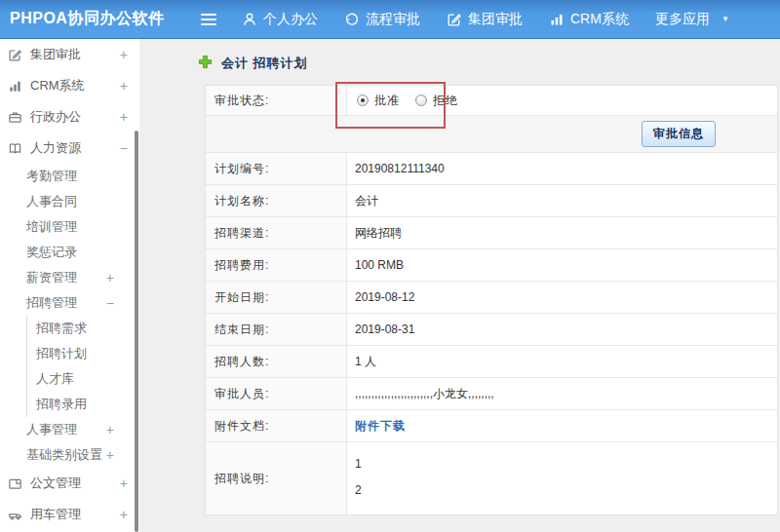 The height and width of the screenshot is (532, 780). I want to click on form-label: 招聘费用:, so click(277, 265).